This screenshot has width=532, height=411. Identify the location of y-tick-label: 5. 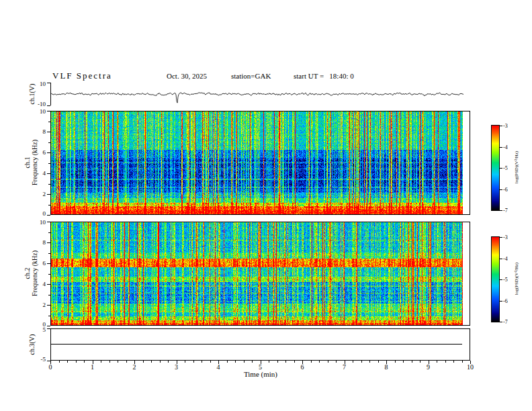
(38, 330).